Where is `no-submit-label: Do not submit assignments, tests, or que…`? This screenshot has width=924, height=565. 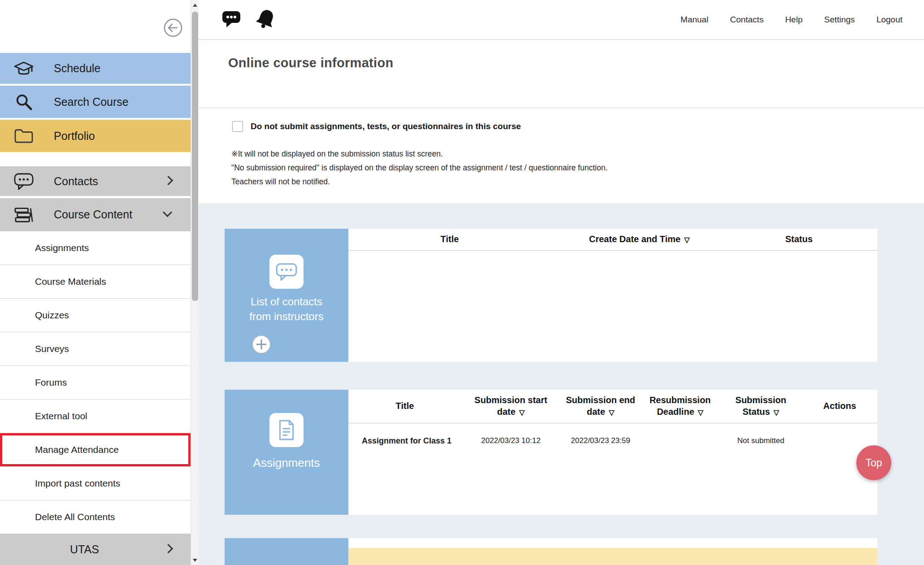
no-submit-label: Do not submit assignments, tests, or que… is located at coordinates (386, 126).